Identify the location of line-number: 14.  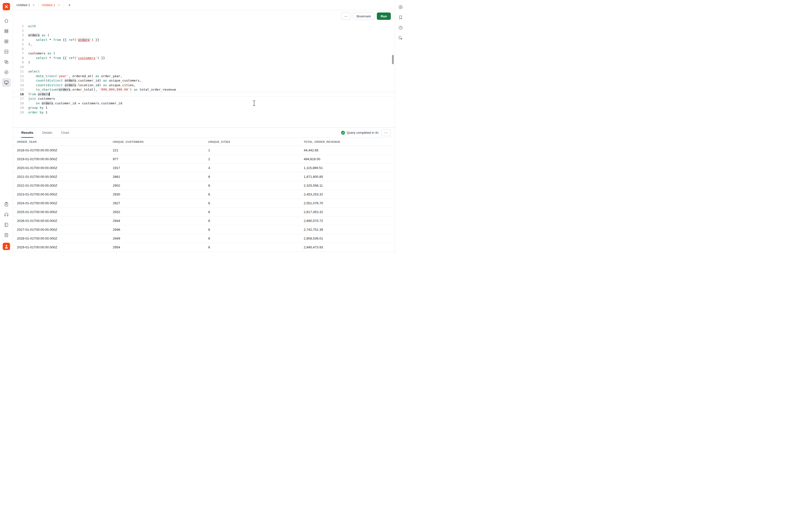
(18, 85).